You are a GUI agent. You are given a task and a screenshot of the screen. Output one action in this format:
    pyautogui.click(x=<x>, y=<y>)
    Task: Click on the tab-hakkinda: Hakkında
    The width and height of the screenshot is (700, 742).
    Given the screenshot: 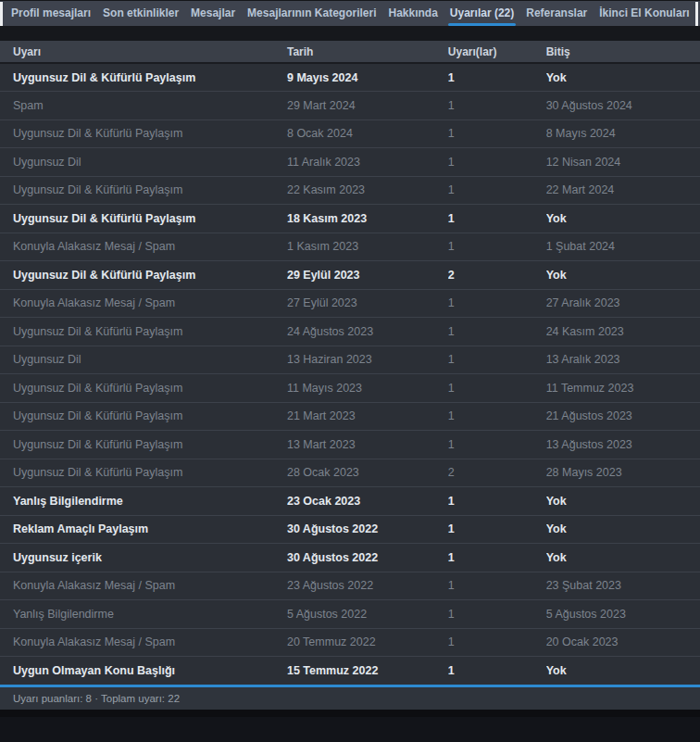 What is the action you would take?
    pyautogui.click(x=413, y=13)
    